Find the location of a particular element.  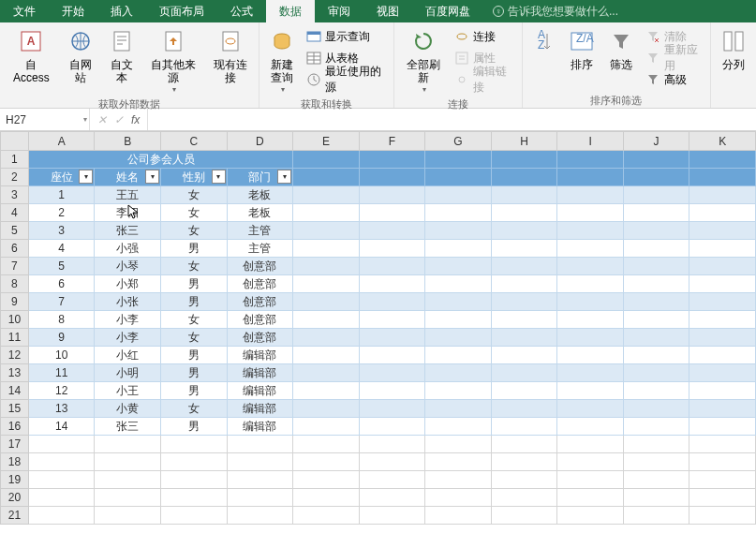

advanced-filter-button: 高级 is located at coordinates (674, 80).